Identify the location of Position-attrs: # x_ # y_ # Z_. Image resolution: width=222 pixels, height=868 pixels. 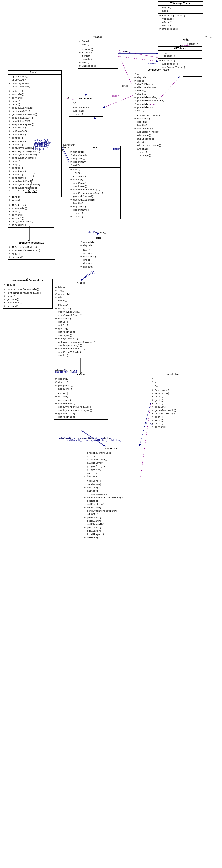
(173, 383).